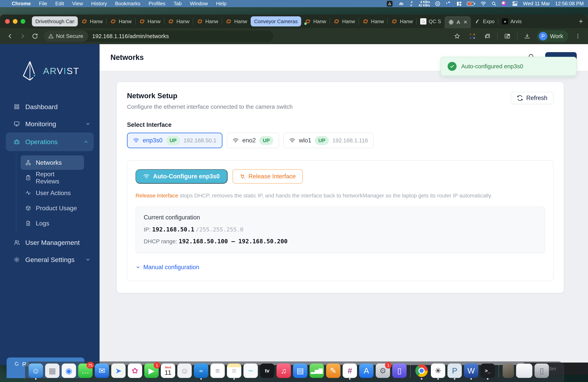  What do you see at coordinates (465, 22) in the screenshot?
I see `close-tab-icon: ✕` at bounding box center [465, 22].